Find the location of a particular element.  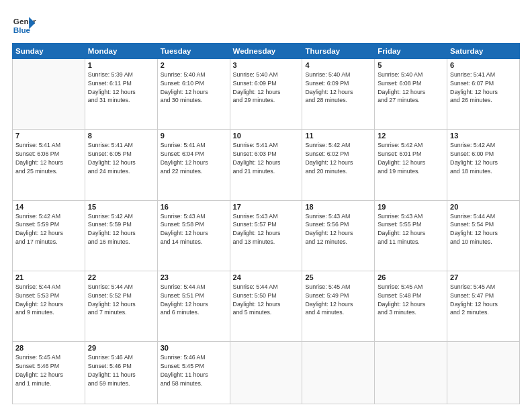

day-number: 3 is located at coordinates (266, 65).